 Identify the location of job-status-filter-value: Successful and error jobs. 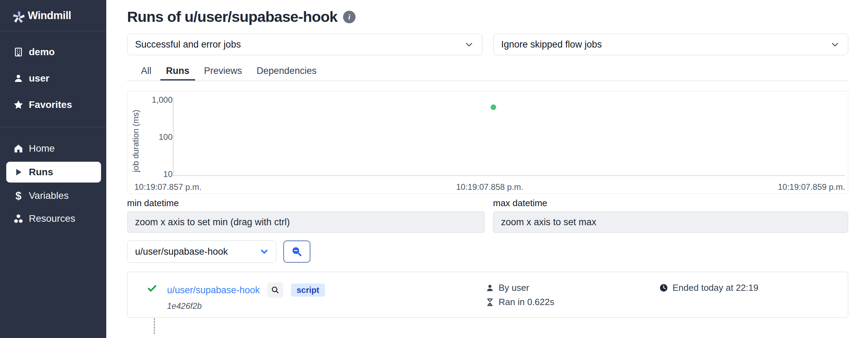
(188, 44).